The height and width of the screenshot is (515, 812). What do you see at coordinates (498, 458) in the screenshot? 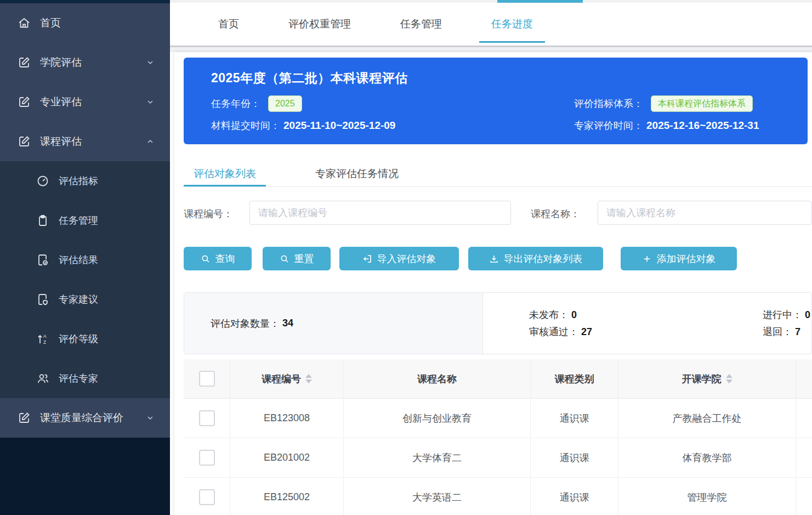
I see `table-row: EB201002 大学体育二 通识课 体育教学部` at bounding box center [498, 458].